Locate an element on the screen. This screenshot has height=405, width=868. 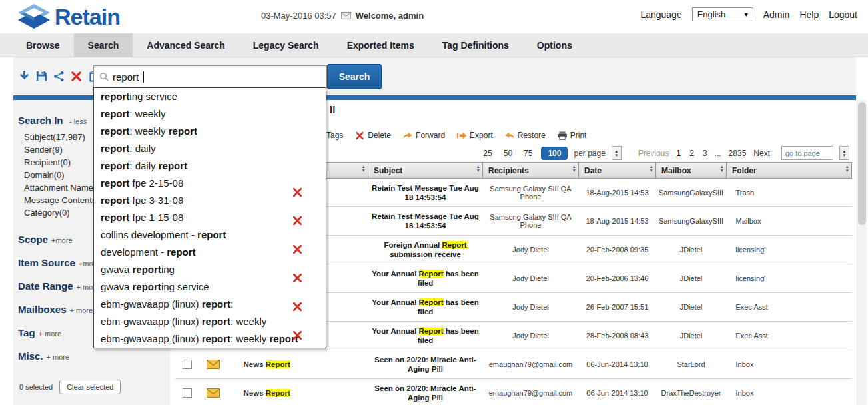
page-size-75: 75 is located at coordinates (528, 153).